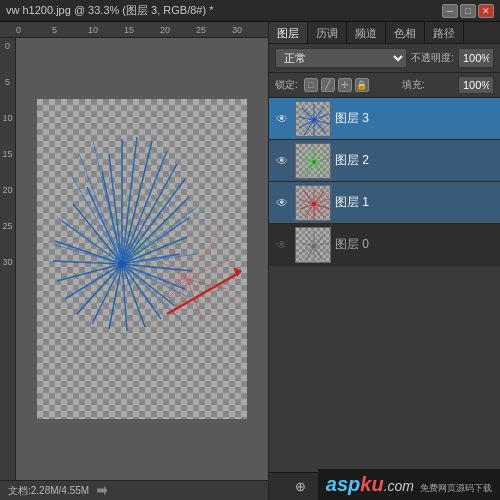 This screenshot has height=500, width=500. Describe the element at coordinates (8, 259) in the screenshot. I see `ruler-left: 0 5 10 15 20 25 30` at that location.